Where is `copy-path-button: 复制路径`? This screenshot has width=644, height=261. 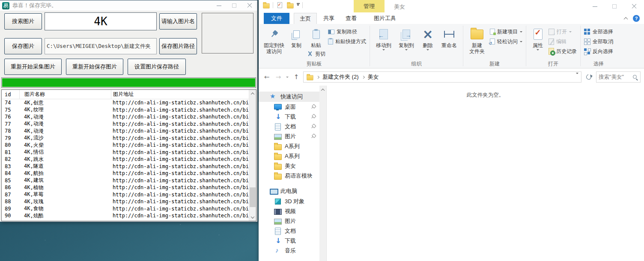 copy-path-button: 复制路径 is located at coordinates (343, 32).